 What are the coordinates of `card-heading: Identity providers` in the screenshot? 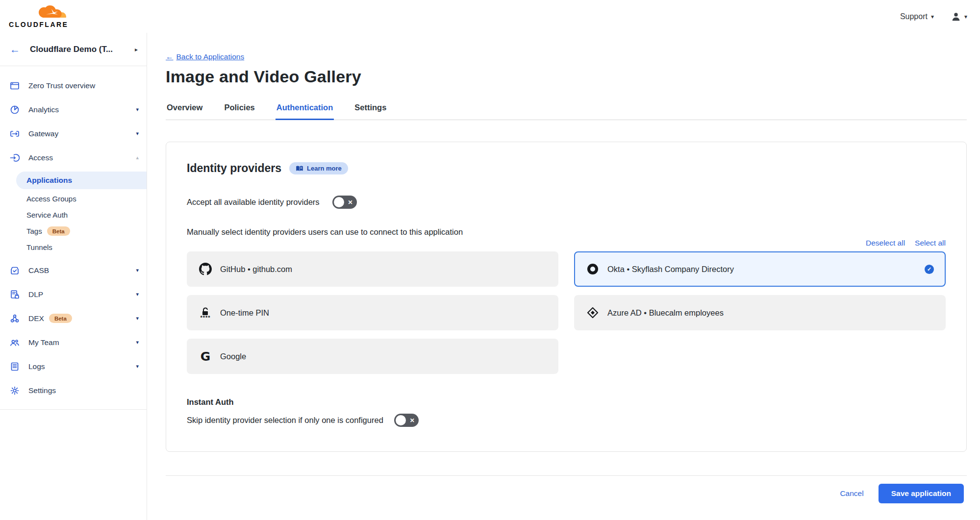 It's located at (234, 169).